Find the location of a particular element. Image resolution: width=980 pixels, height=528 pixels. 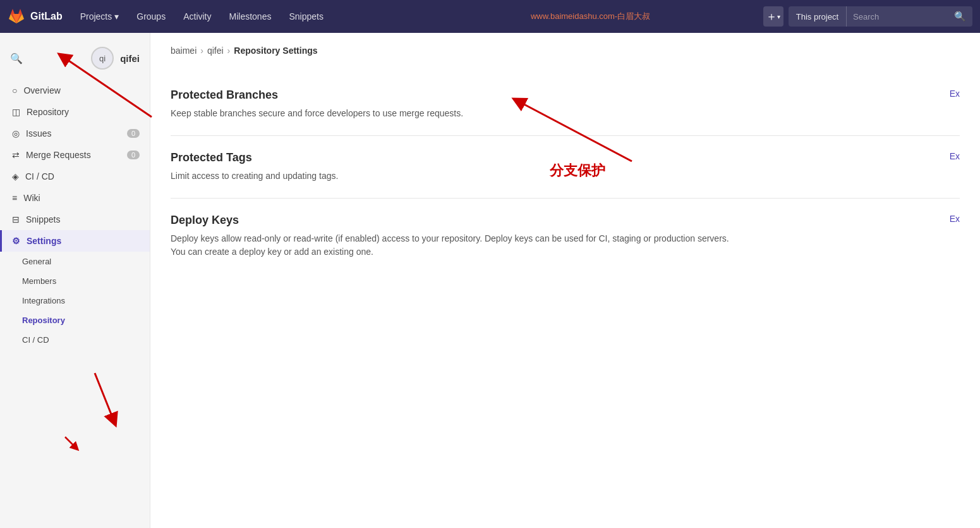

deploy-keys-title: Deploy Keys is located at coordinates (455, 220).